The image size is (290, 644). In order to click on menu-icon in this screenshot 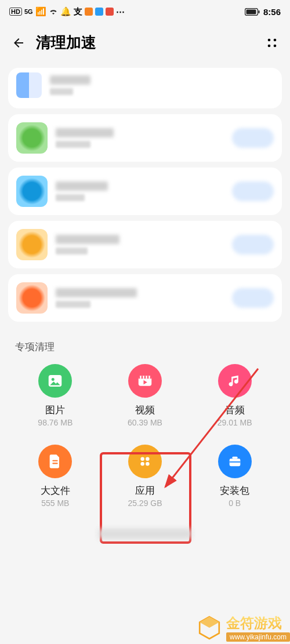, I will do `click(272, 43)`.